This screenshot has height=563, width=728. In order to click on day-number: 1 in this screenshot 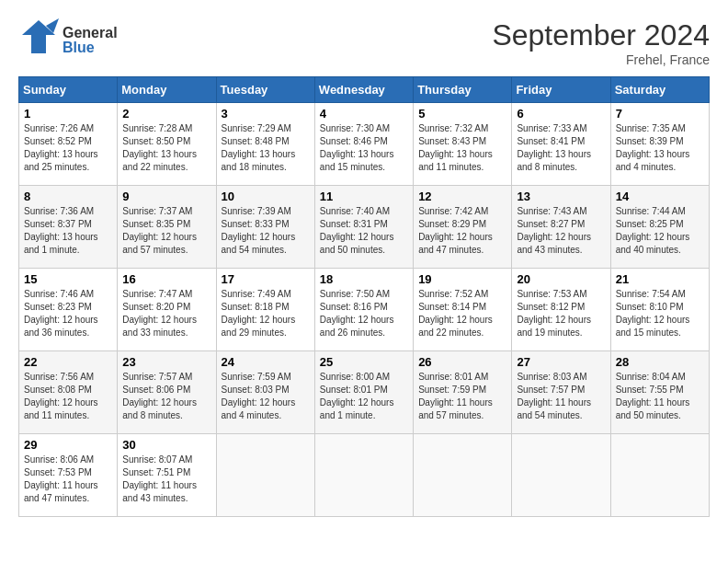, I will do `click(68, 114)`.